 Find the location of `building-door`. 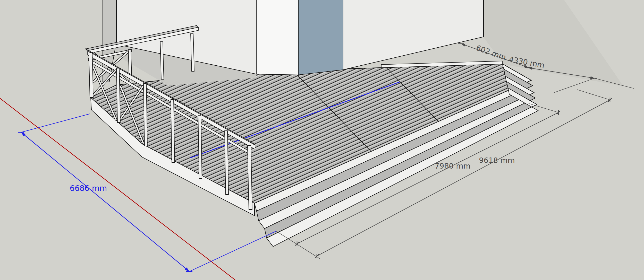

building-door is located at coordinates (321, 38).